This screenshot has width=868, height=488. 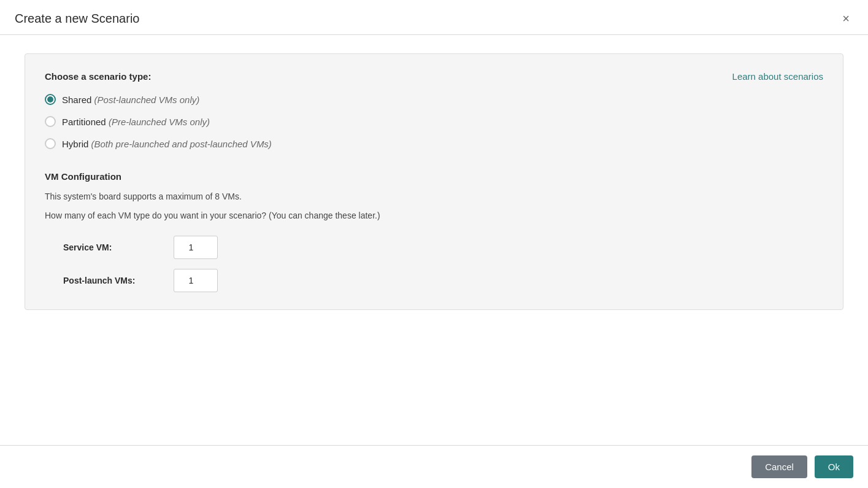 I want to click on post-launch-vms-input, so click(x=196, y=281).